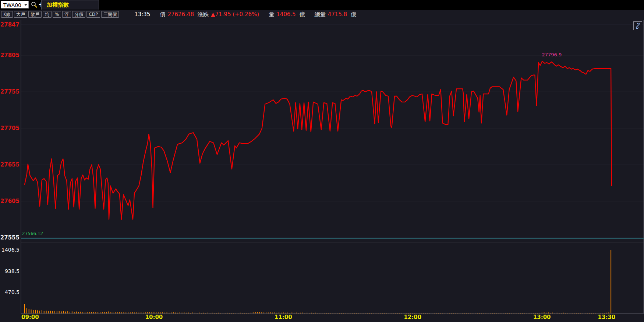 The width and height of the screenshot is (644, 322). I want to click on price-axis-label: 27847, so click(10, 25).